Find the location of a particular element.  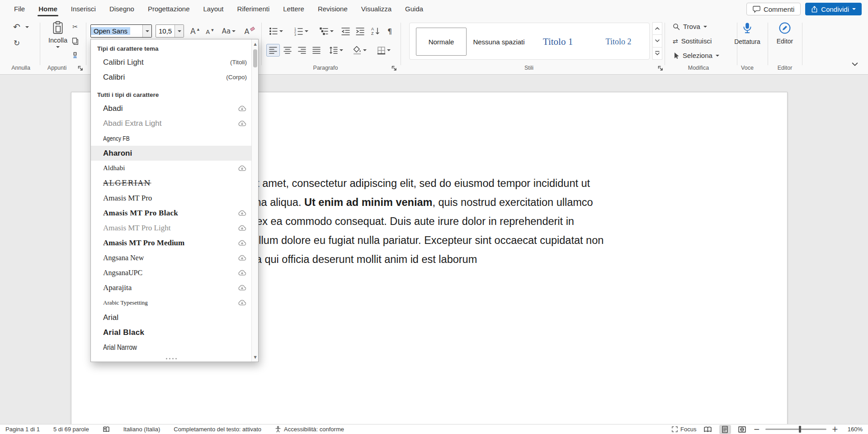

align-right-button is located at coordinates (302, 50).